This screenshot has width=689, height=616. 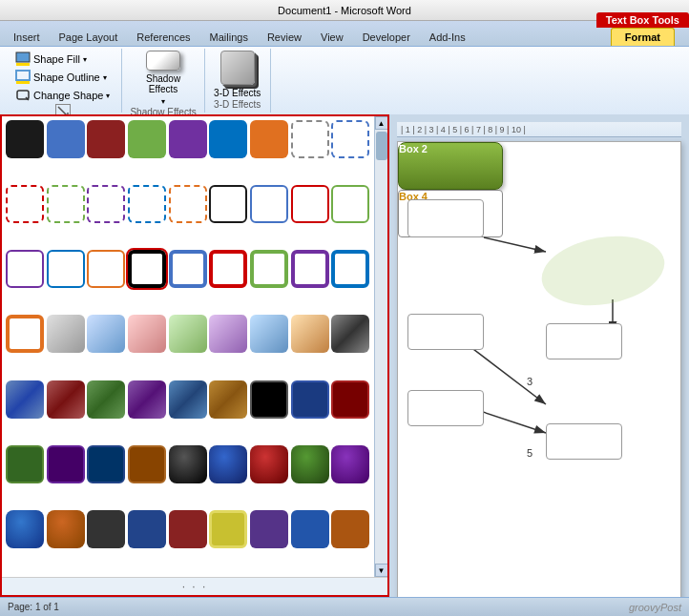 What do you see at coordinates (163, 84) in the screenshot?
I see `shadow-effects-label: Shadow Effects` at bounding box center [163, 84].